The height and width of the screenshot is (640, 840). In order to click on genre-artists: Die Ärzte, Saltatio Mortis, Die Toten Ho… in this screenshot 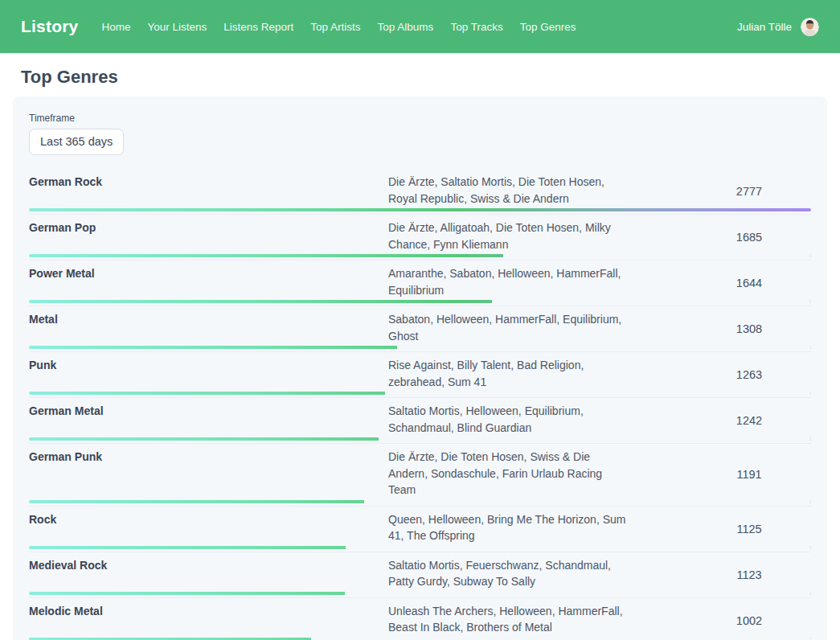, I will do `click(509, 191)`.